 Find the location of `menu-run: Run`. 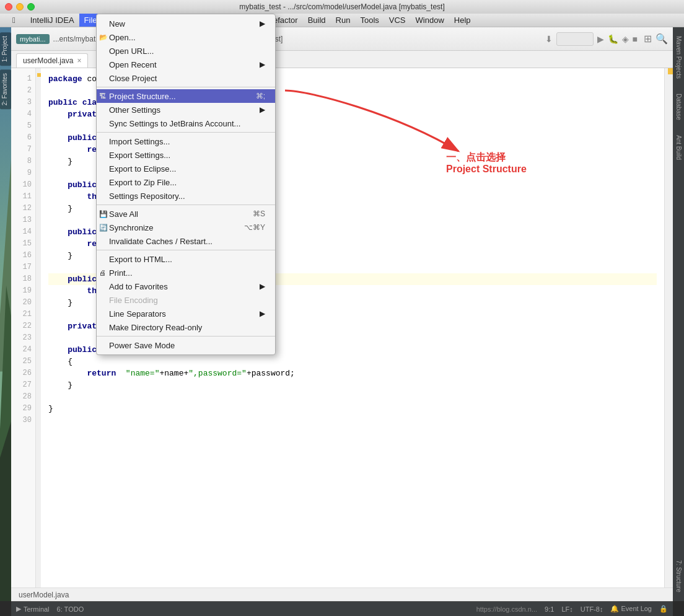

menu-run: Run is located at coordinates (343, 20).